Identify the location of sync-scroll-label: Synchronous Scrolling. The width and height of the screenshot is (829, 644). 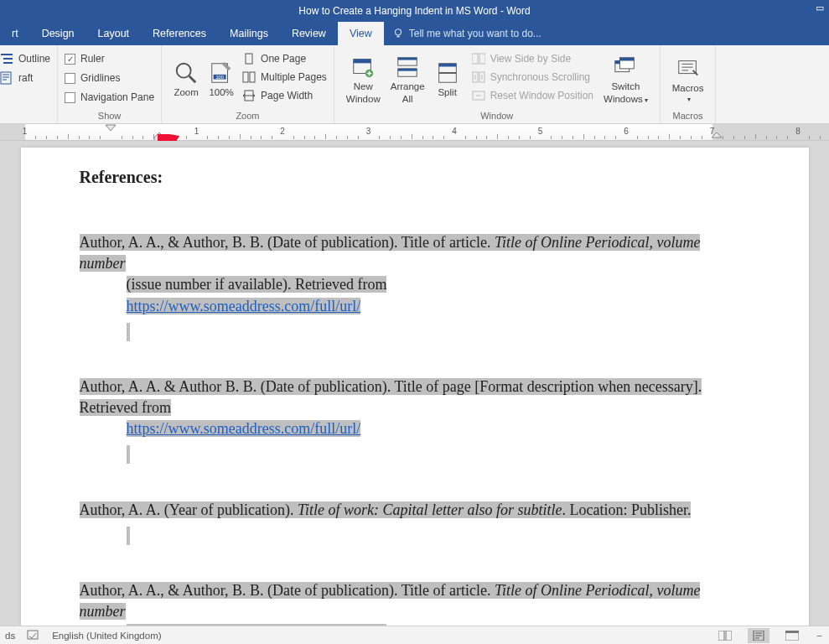
(540, 77).